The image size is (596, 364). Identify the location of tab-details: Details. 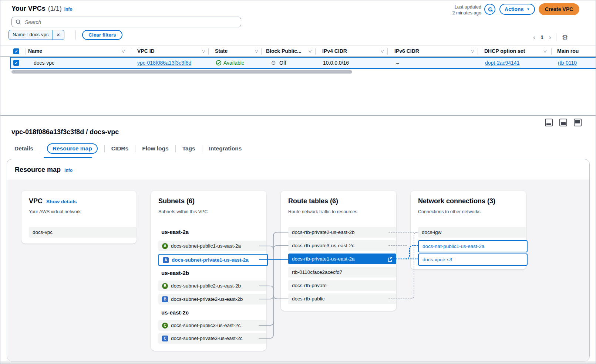
(24, 149).